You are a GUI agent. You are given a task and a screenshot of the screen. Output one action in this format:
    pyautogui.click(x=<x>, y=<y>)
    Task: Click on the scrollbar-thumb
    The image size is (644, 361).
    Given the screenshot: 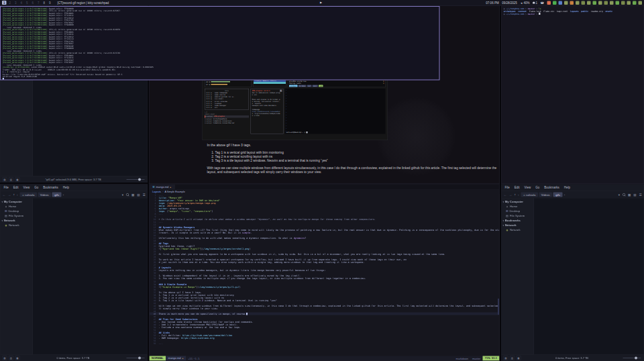 What is the action you would take?
    pyautogui.click(x=498, y=307)
    